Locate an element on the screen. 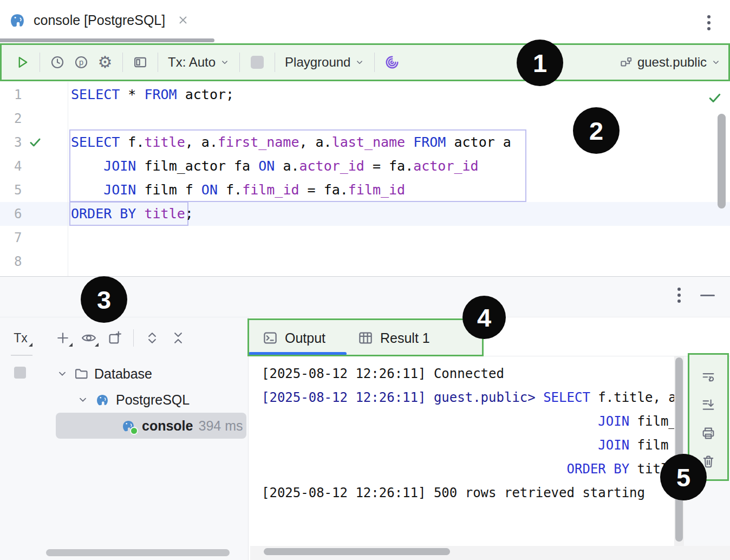 This screenshot has height=560, width=730. connected-status-dot is located at coordinates (134, 431).